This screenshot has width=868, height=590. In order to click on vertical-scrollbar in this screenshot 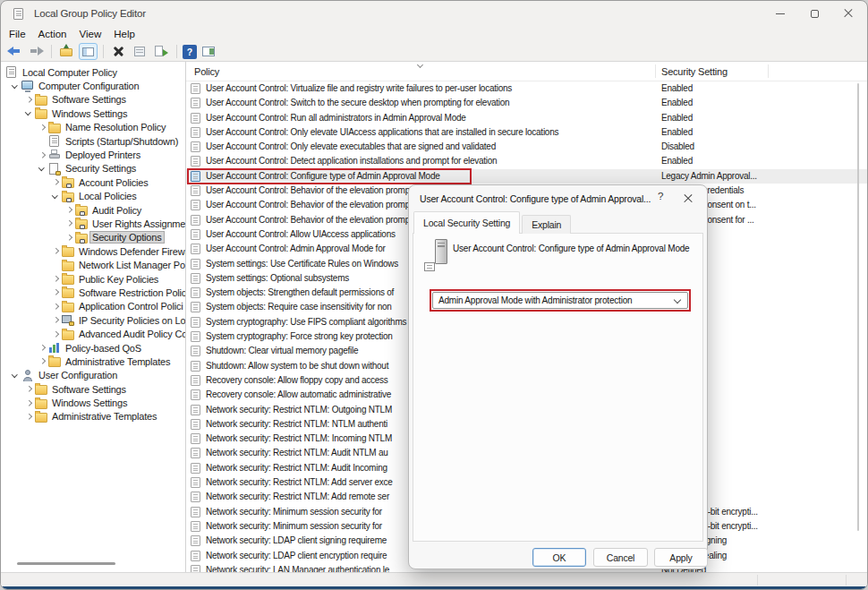, I will do `click(858, 307)`.